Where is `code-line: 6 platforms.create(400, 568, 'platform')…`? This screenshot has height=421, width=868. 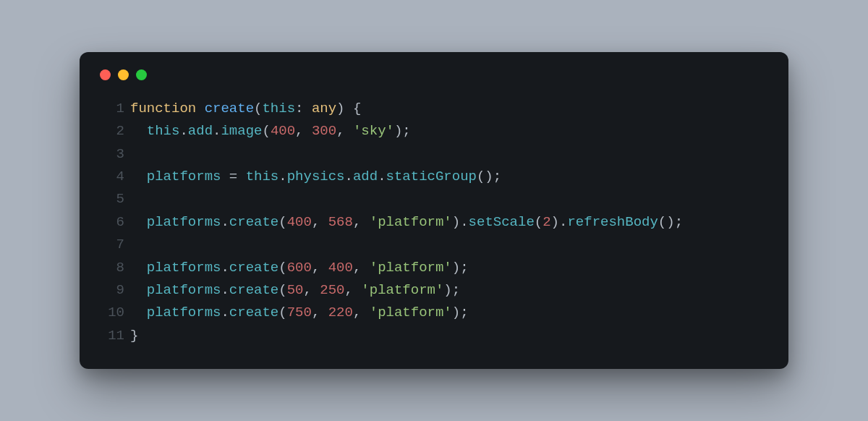 code-line: 6 platforms.create(400, 568, 'platform')… is located at coordinates (434, 223).